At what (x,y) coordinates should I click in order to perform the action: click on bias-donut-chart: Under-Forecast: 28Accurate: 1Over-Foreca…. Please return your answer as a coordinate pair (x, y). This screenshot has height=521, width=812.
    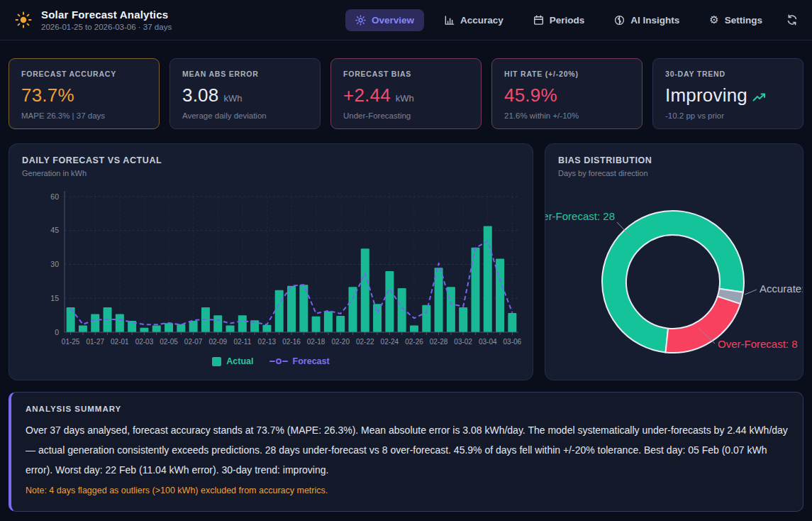
    Looking at the image, I should click on (674, 262).